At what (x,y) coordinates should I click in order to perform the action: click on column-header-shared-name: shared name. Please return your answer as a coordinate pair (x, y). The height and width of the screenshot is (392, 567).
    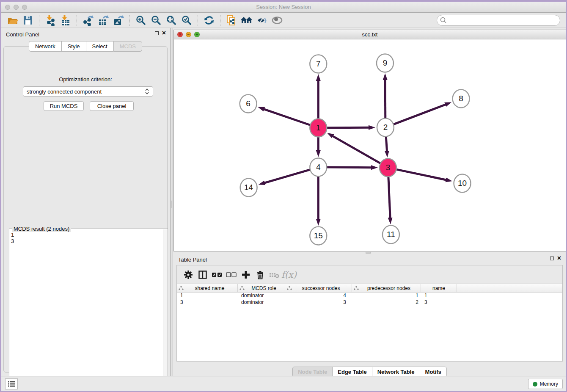
    Looking at the image, I should click on (207, 288).